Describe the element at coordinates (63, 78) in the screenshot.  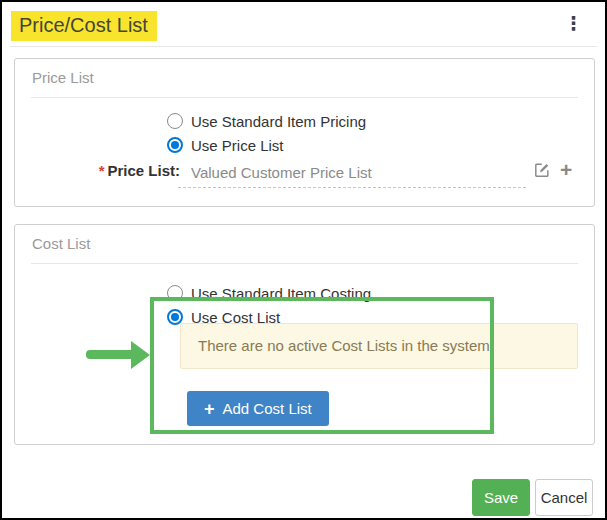
I see `price-list-panel-title: Price List` at that location.